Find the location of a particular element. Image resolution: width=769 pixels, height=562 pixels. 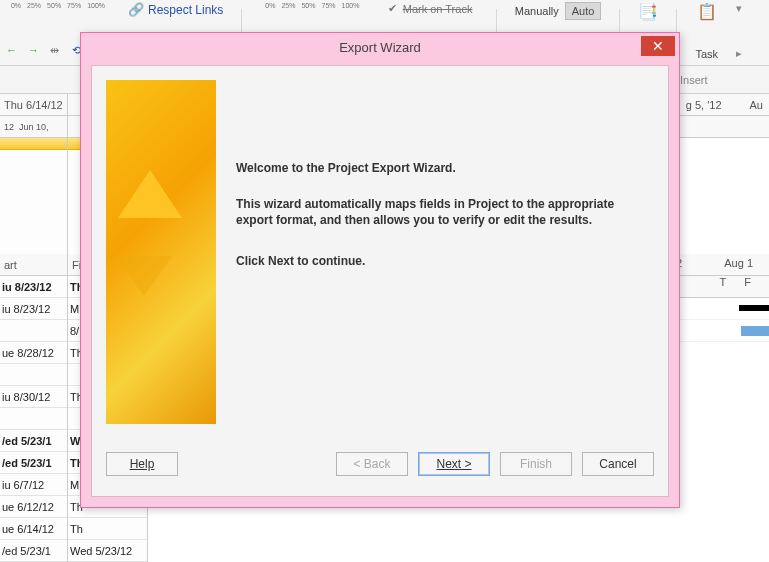

summary-bar is located at coordinates (754, 308).